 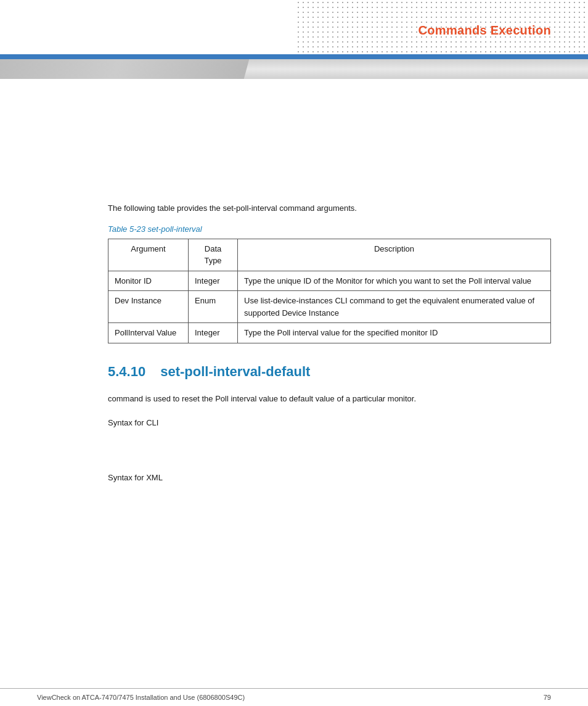 What do you see at coordinates (329, 477) in the screenshot?
I see `syntax-xml-label: Syntax for XML` at bounding box center [329, 477].